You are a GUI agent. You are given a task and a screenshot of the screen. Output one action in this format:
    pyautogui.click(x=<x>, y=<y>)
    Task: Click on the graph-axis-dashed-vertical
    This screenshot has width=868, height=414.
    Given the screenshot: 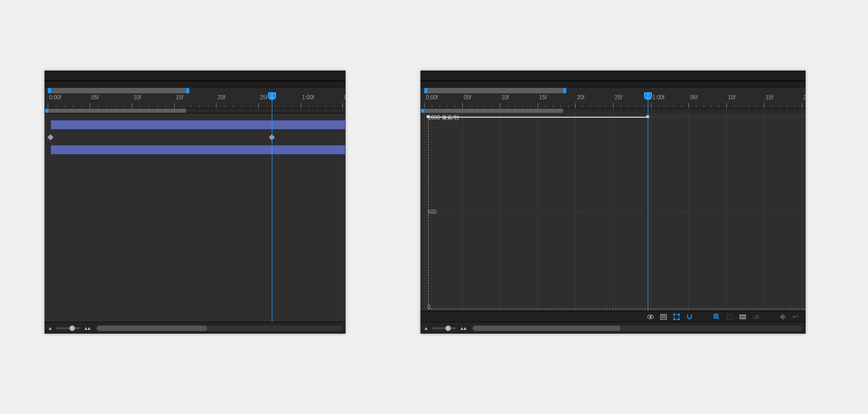 What is the action you would take?
    pyautogui.click(x=429, y=213)
    